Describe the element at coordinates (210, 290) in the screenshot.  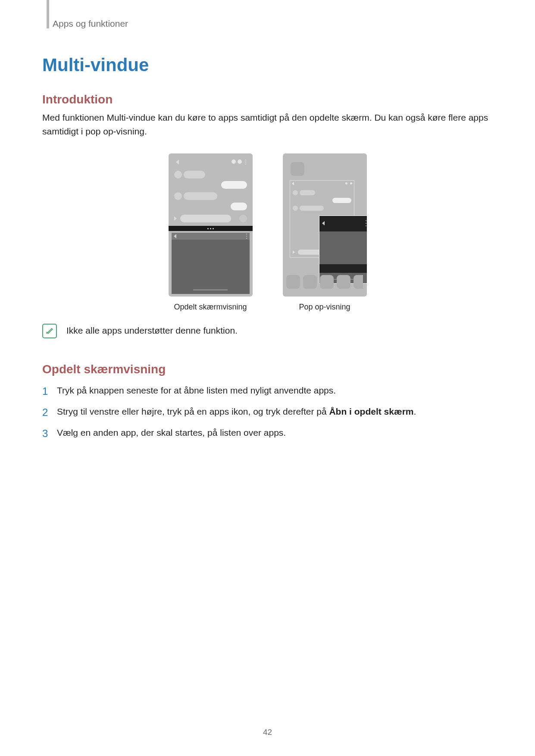
I see `nav-bar-icon` at that location.